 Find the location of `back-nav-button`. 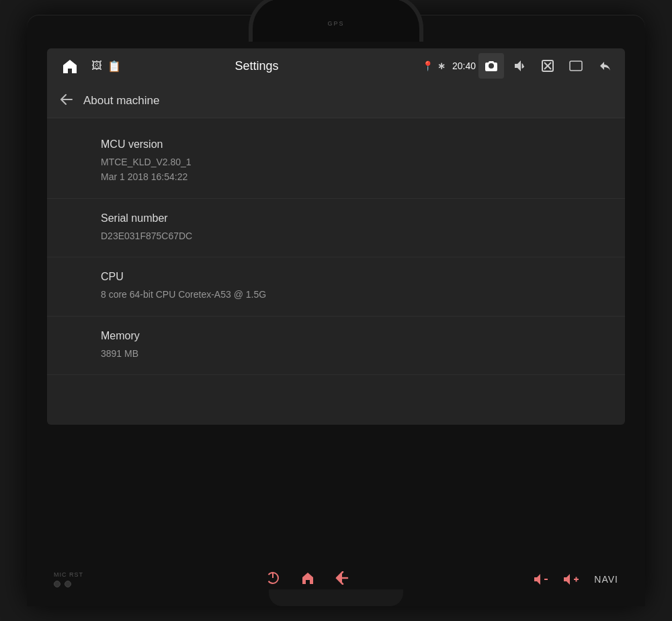

back-nav-button is located at coordinates (67, 101).